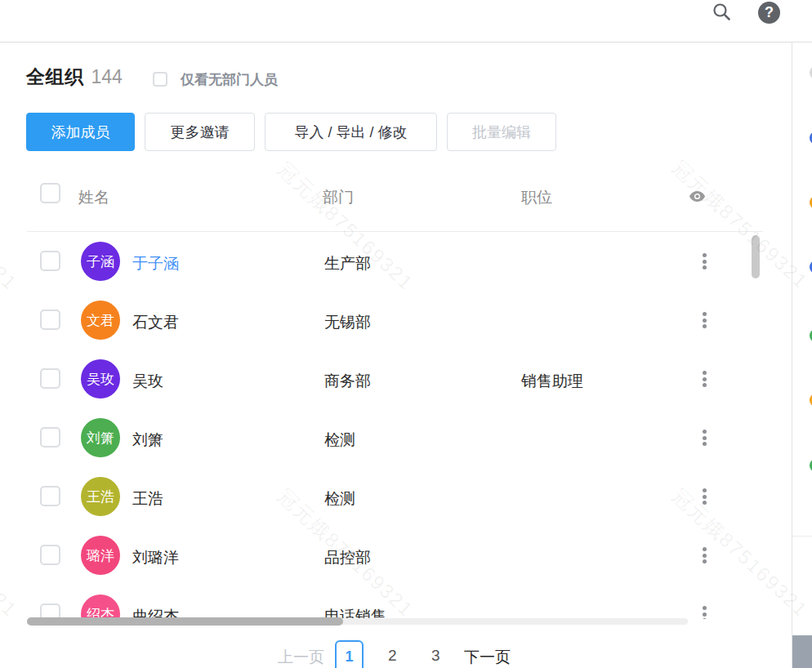 This screenshot has width=812, height=668. I want to click on member-department: 无锡部, so click(348, 323).